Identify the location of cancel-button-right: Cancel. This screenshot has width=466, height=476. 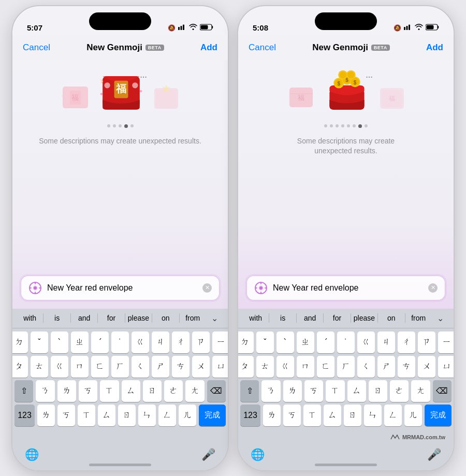
(262, 48).